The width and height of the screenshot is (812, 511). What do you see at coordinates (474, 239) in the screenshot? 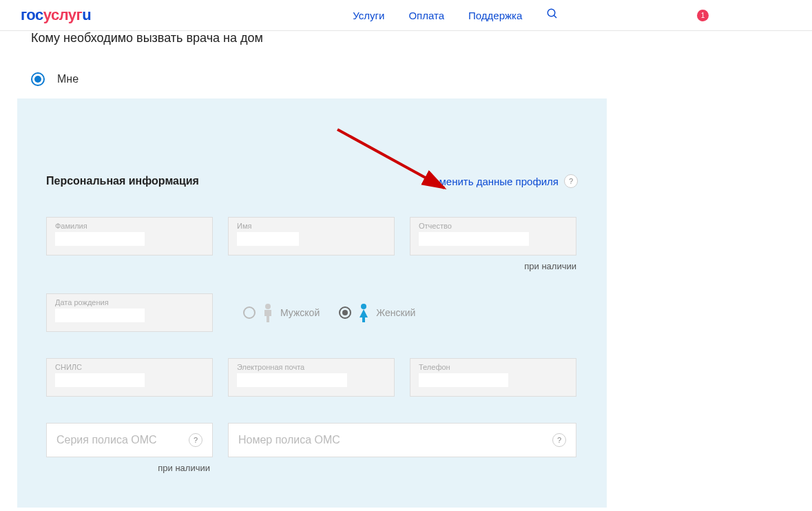
I see `patronymic-value-masked` at bounding box center [474, 239].